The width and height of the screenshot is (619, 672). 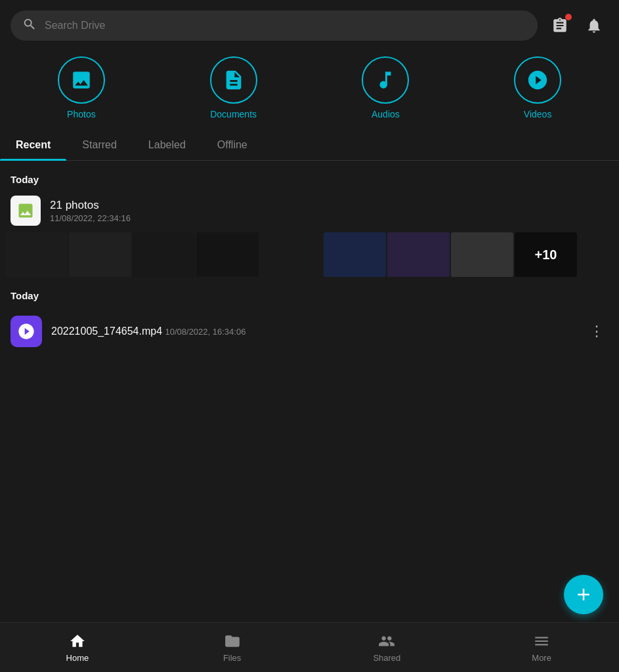 I want to click on photo-group-header: 21 photos 11/08/2022, 22:34:16, so click(x=310, y=214).